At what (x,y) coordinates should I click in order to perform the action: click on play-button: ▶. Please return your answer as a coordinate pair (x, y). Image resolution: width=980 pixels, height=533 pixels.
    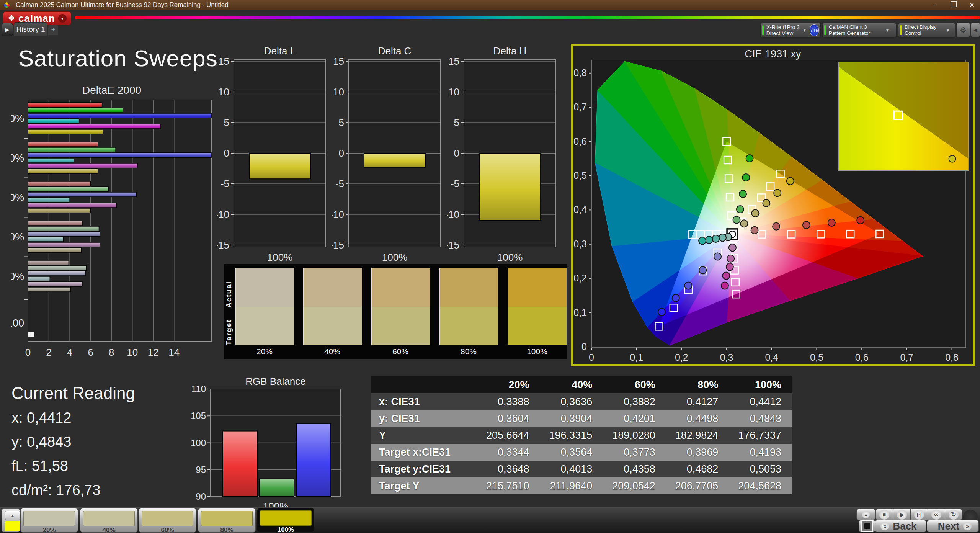
    Looking at the image, I should click on (902, 515).